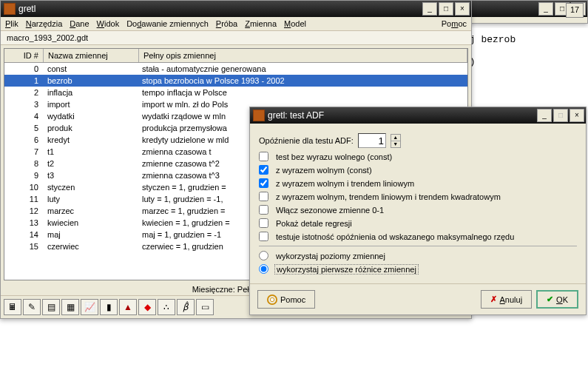  I want to click on help-button: Pomoc, so click(286, 299).